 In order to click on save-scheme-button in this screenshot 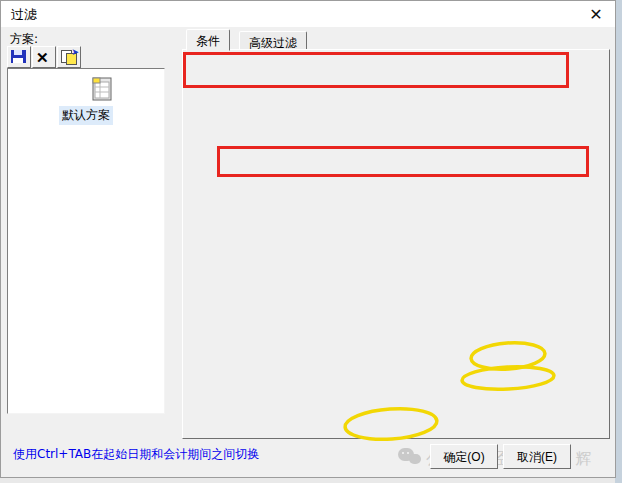, I will do `click(19, 57)`.